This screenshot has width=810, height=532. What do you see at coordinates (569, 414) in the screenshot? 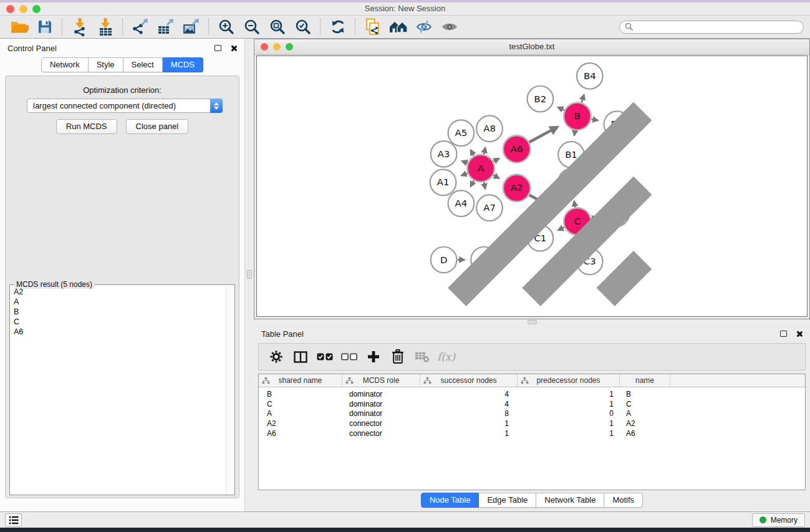
I see `table-cell: 0` at bounding box center [569, 414].